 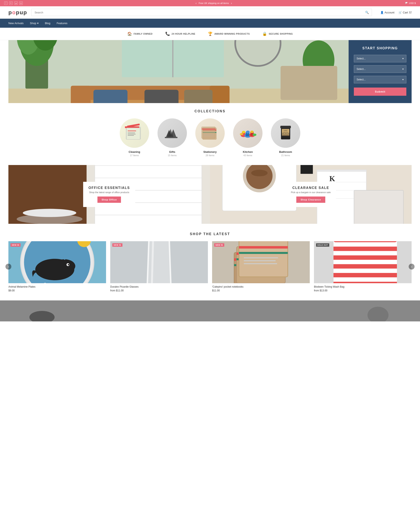 What do you see at coordinates (311, 194) in the screenshot?
I see `clearance-promo-banner: K CLEARANCE SALE Pick up a bargain in ou…` at bounding box center [311, 194].